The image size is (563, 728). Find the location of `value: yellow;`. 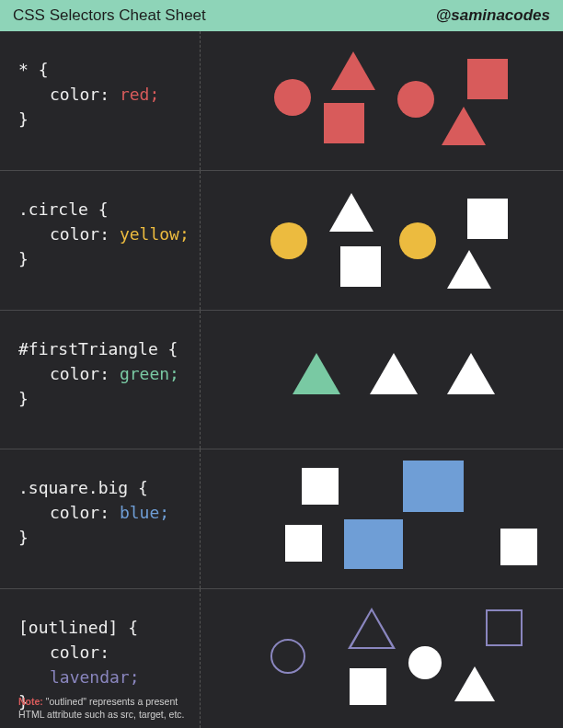

value: yellow; is located at coordinates (155, 233).